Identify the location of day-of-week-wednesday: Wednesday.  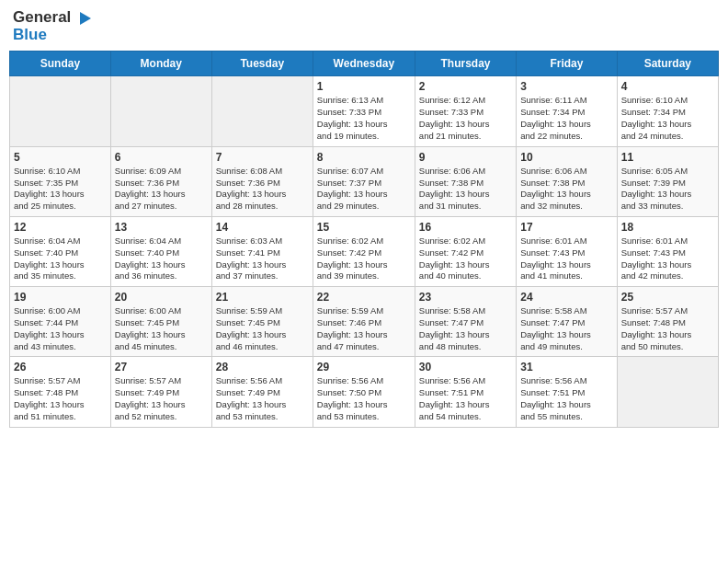
(364, 64).